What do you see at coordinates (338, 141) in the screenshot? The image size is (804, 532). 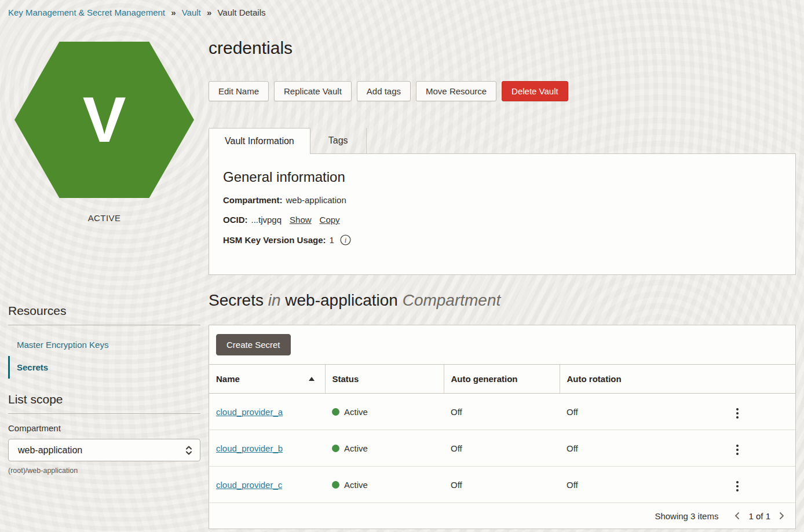 I see `tab-tags: Tags` at bounding box center [338, 141].